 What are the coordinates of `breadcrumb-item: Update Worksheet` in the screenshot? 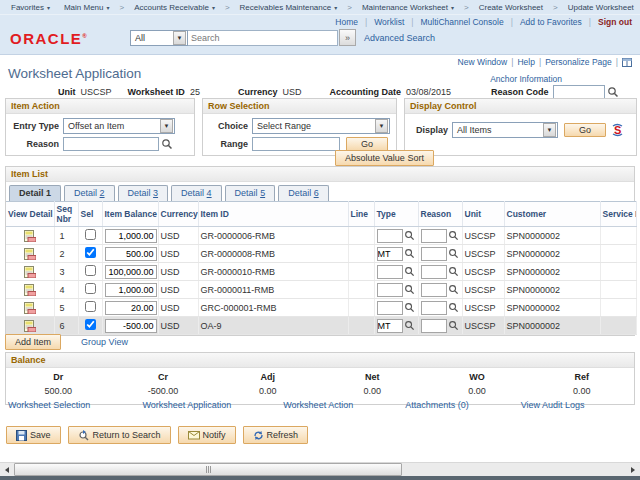 It's located at (600, 8).